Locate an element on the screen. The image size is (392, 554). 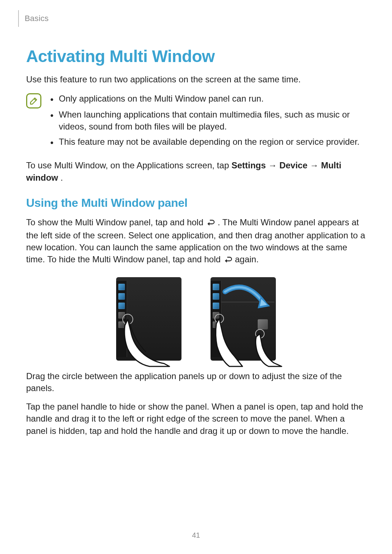
page-header: Basics is located at coordinates (196, 19).